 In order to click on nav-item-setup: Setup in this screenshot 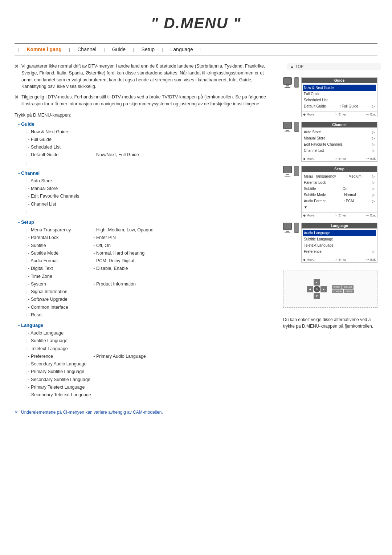, I will do `click(148, 49)`.